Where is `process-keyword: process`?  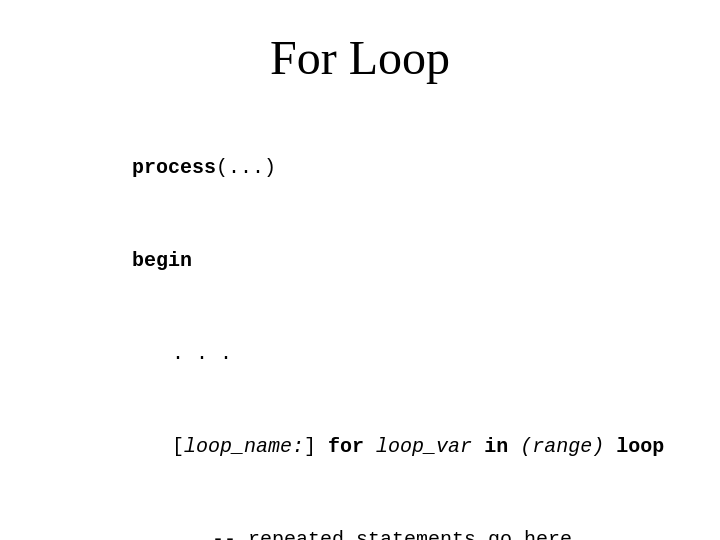
process-keyword: process is located at coordinates (174, 168).